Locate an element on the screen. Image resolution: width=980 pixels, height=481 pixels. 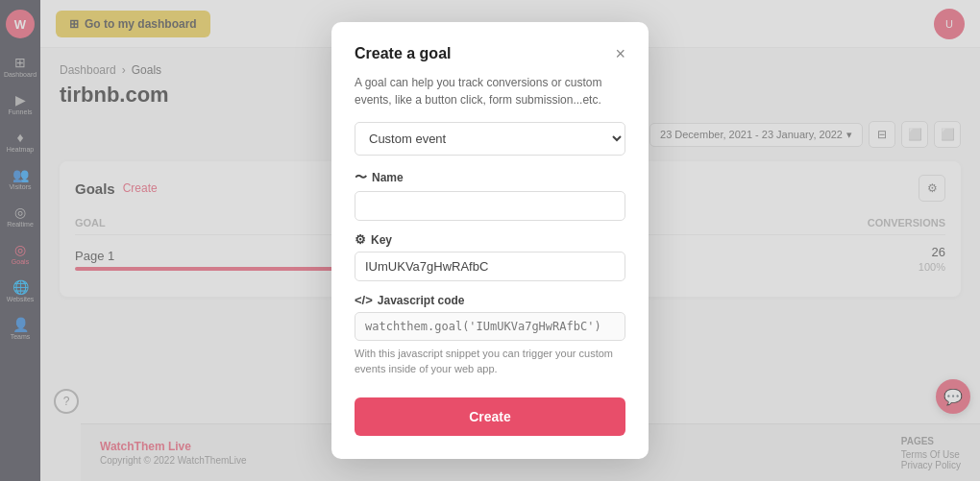
dialog-close-button: × is located at coordinates (621, 54).